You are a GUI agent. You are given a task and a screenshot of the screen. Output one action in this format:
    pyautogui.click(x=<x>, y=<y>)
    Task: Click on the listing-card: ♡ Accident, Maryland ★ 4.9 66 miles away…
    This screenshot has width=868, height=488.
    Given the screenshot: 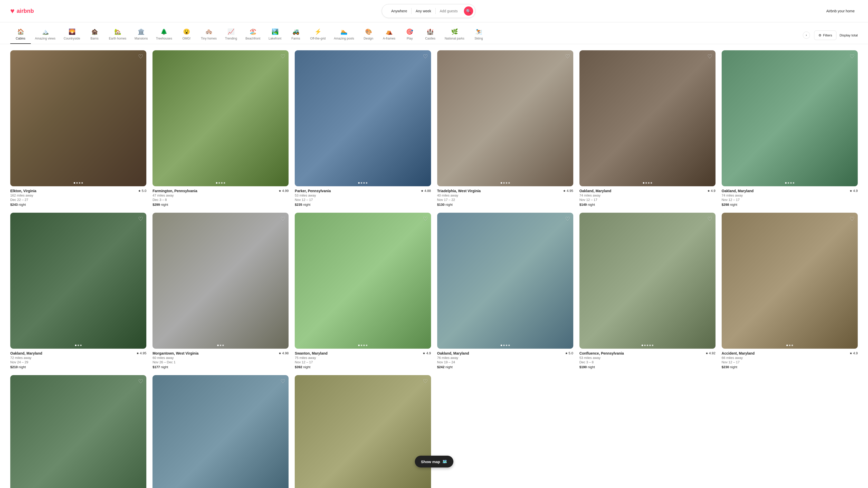 What is the action you would take?
    pyautogui.click(x=790, y=291)
    